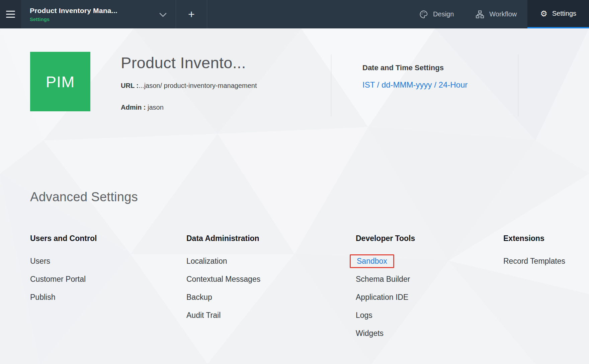 The width and height of the screenshot is (589, 364). What do you see at coordinates (423, 297) in the screenshot?
I see `list-item: Application IDE` at bounding box center [423, 297].